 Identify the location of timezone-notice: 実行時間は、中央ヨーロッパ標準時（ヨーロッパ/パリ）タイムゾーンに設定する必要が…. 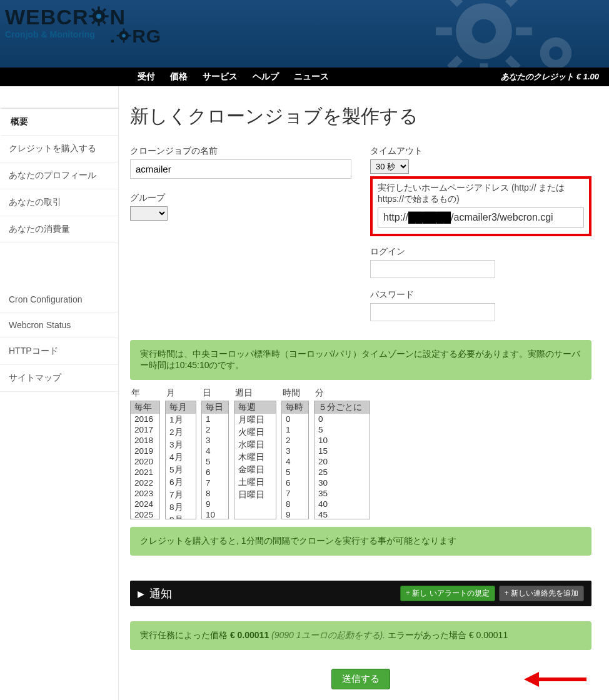
(361, 360).